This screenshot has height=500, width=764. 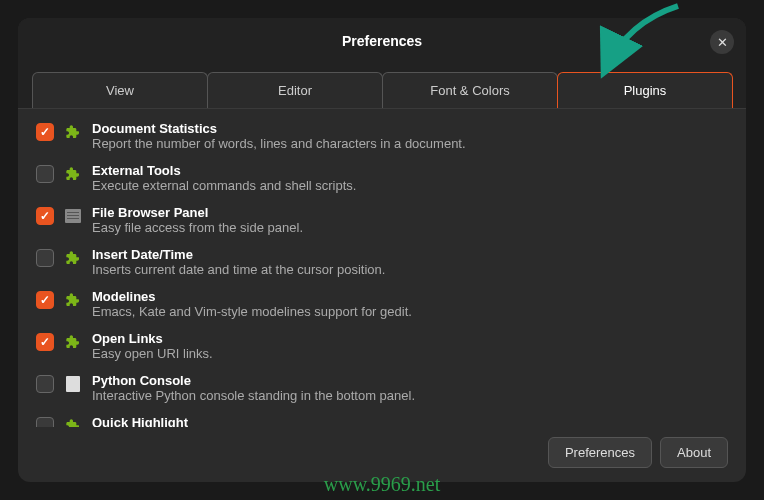 What do you see at coordinates (410, 228) in the screenshot?
I see `plugin-description: Easy file access from the side panel.` at bounding box center [410, 228].